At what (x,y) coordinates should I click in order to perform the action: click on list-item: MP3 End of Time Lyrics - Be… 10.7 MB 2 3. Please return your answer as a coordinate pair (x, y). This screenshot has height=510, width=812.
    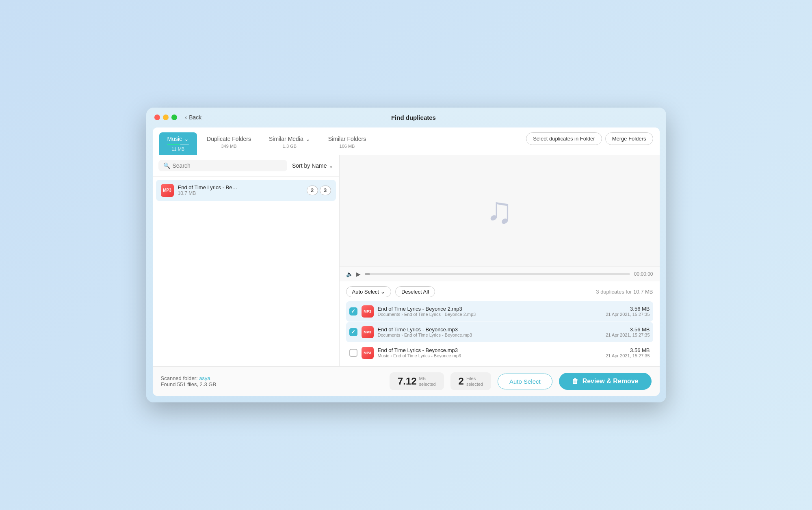
    Looking at the image, I should click on (246, 190).